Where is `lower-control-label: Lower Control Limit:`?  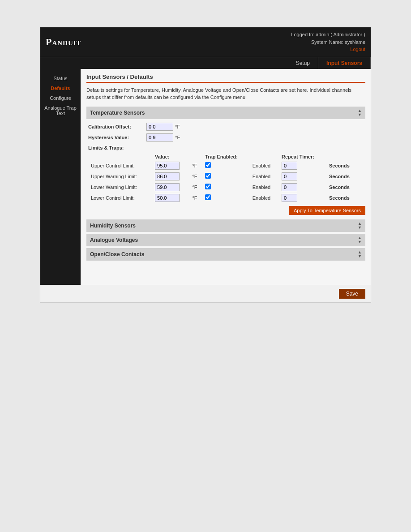
lower-control-label: Lower Control Limit: is located at coordinates (120, 198).